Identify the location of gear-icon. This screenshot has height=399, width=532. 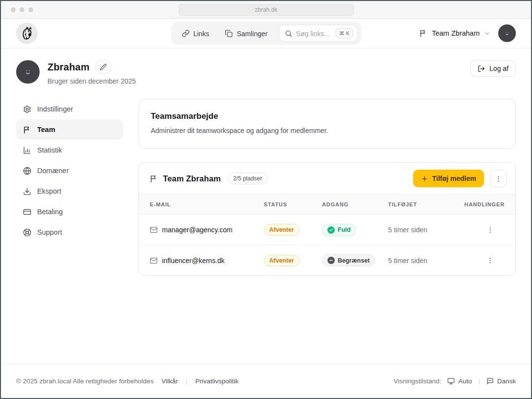
(27, 110).